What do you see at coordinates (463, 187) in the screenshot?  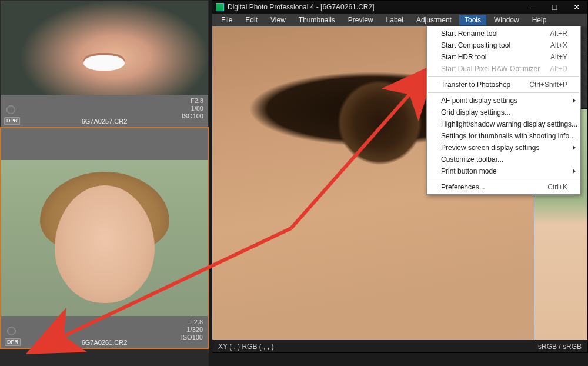 I see `menu-item-label: Preferences...` at bounding box center [463, 187].